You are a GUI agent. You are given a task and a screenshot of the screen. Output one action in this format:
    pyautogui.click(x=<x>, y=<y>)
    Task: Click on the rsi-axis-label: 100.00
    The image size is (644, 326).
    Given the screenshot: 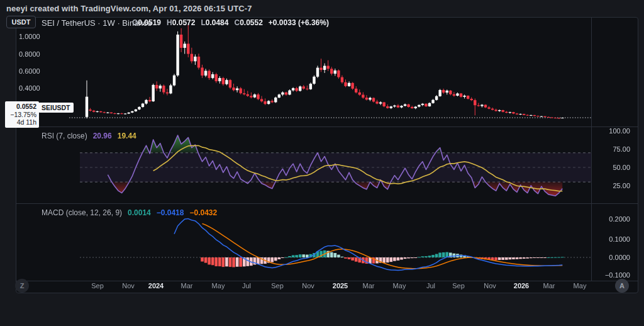 What is the action you would take?
    pyautogui.click(x=612, y=131)
    